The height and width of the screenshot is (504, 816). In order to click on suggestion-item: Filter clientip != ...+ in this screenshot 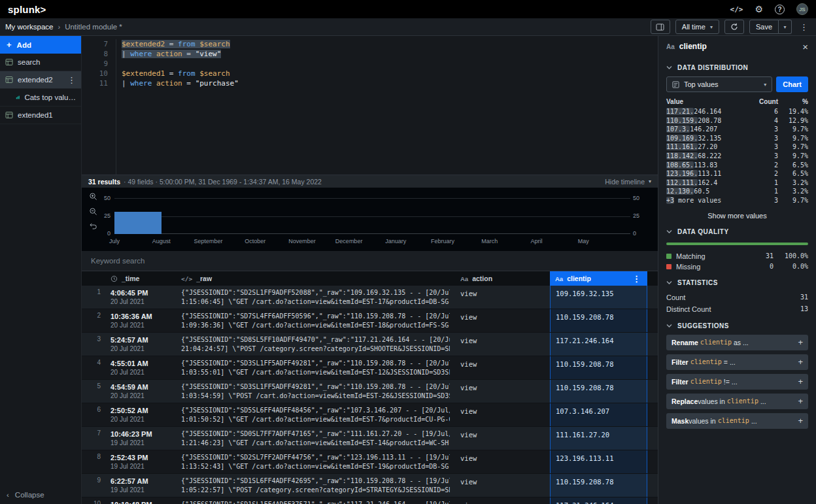, I will do `click(738, 382)`.